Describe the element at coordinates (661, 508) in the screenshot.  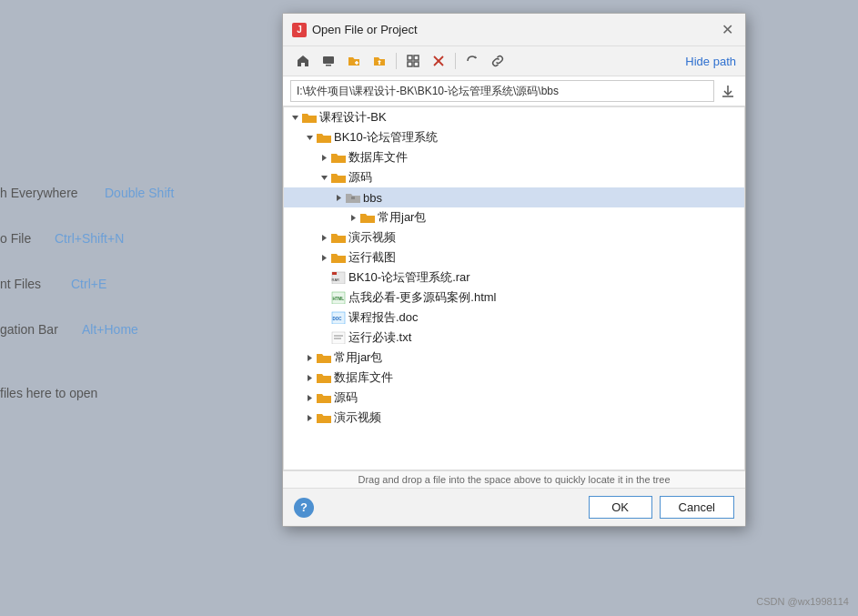
I see `footer-buttons: OK Cancel` at that location.